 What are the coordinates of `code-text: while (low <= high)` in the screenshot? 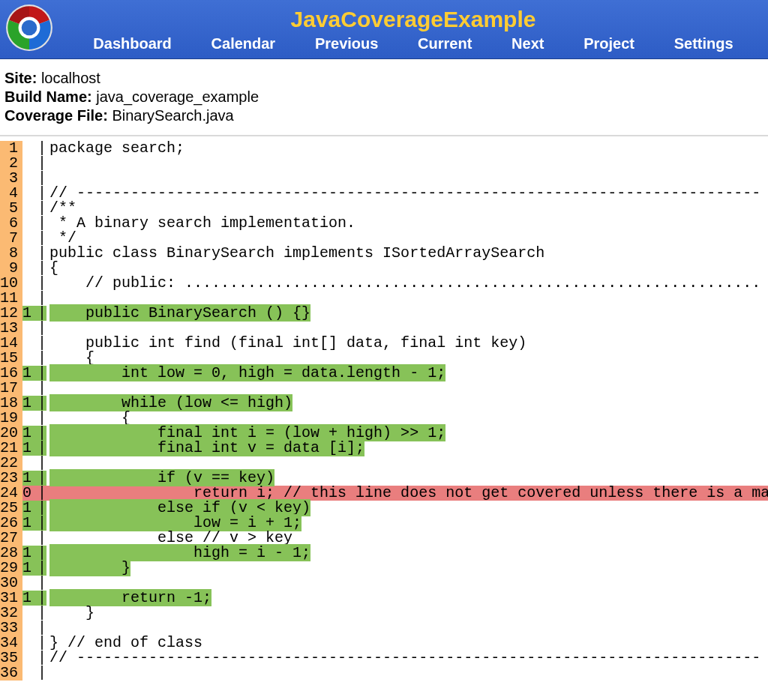 It's located at (407, 403).